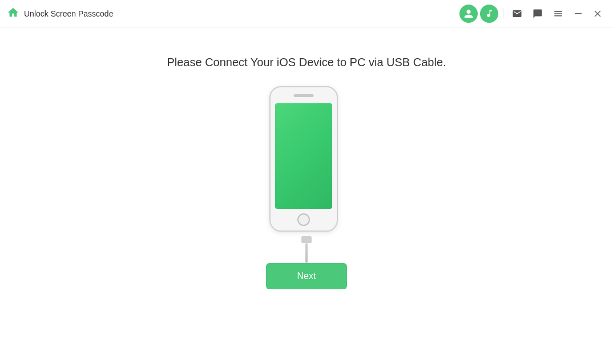 This screenshot has height=364, width=613. What do you see at coordinates (598, 14) in the screenshot?
I see `close-button` at bounding box center [598, 14].